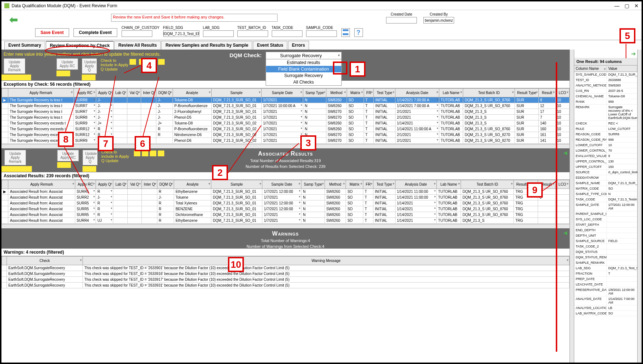 The image size is (643, 364). I want to click on col-header: Apply Q▾, so click(104, 93).